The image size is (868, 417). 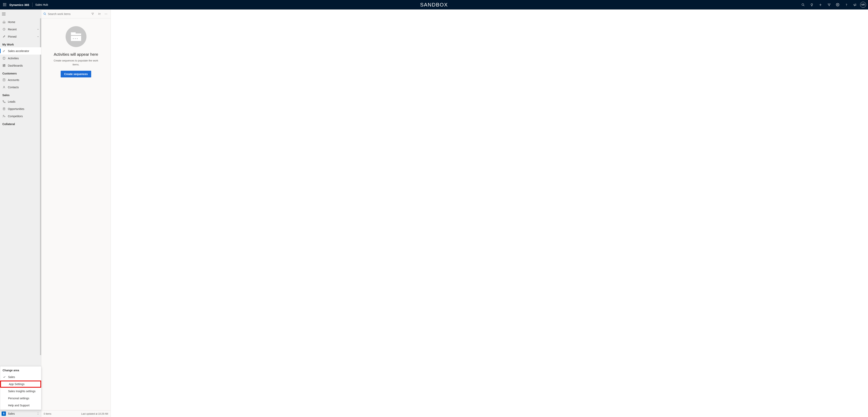 What do you see at coordinates (48, 414) in the screenshot?
I see `work-items-count: 0 items` at bounding box center [48, 414].